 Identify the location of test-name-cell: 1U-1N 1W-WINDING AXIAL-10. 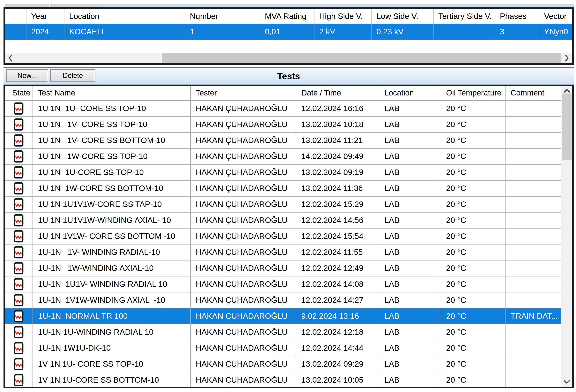
(112, 268).